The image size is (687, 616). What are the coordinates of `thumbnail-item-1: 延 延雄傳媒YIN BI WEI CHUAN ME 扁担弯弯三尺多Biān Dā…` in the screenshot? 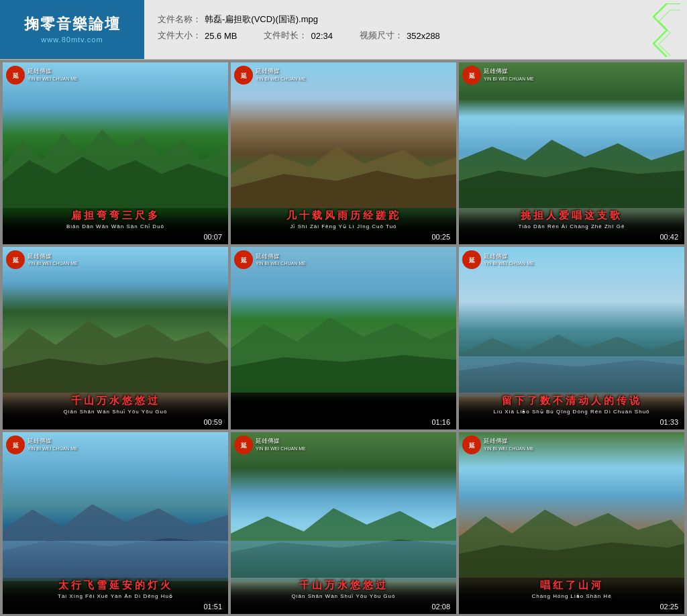 It's located at (115, 153).